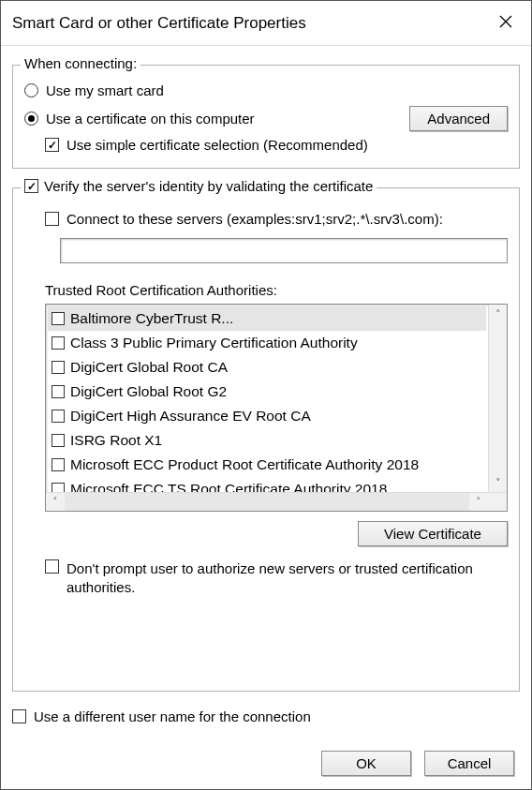 Image resolution: width=532 pixels, height=790 pixels. I want to click on vertical-scrollbar: ˄ ˅, so click(497, 398).